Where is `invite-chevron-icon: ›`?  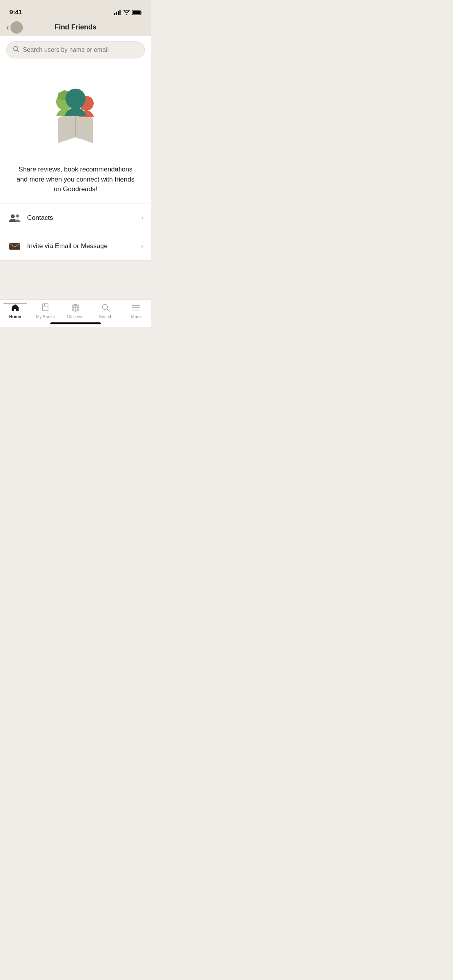 invite-chevron-icon: › is located at coordinates (142, 246).